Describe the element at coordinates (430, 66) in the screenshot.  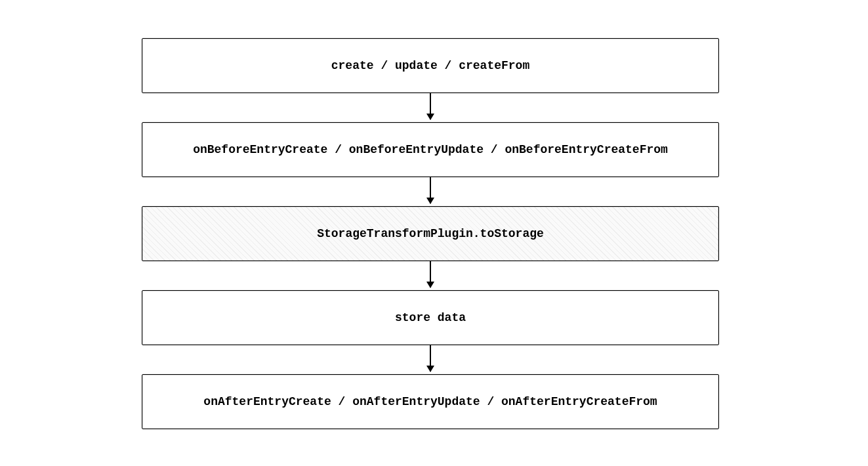
I see `flow-box-1: create / update / createFrom` at that location.